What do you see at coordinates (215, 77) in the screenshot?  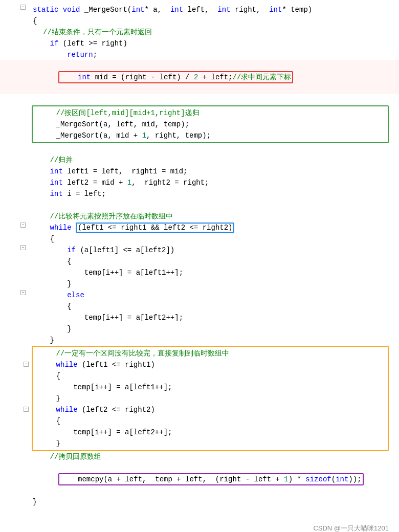 I see `code-text: int mid = (right - left) / 2 + left;//求中…` at bounding box center [215, 77].